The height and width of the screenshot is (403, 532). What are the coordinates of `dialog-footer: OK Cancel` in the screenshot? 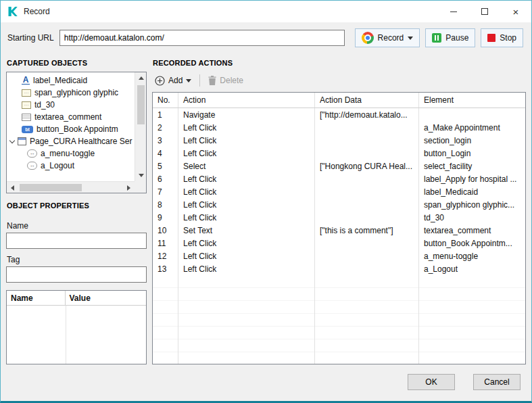 It's located at (266, 385).